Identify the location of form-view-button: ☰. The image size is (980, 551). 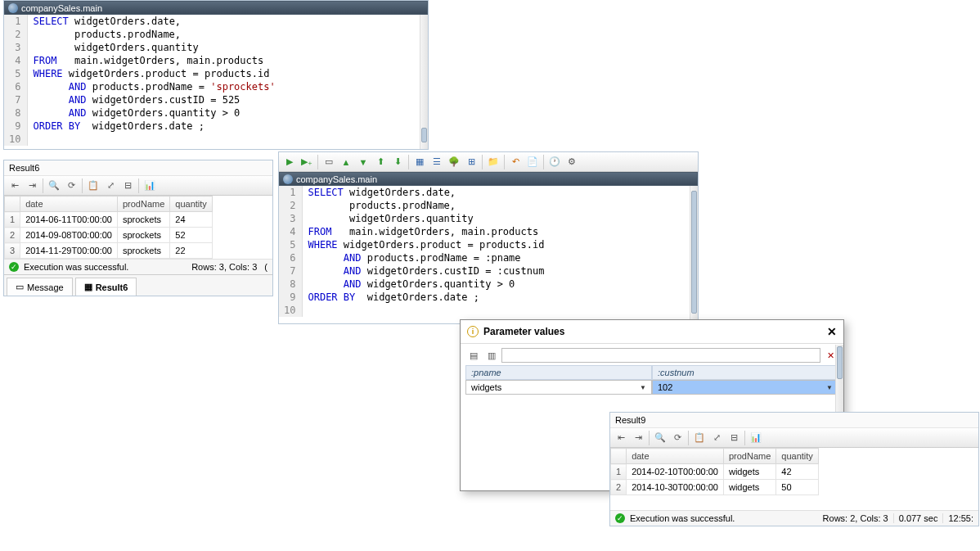
(437, 162).